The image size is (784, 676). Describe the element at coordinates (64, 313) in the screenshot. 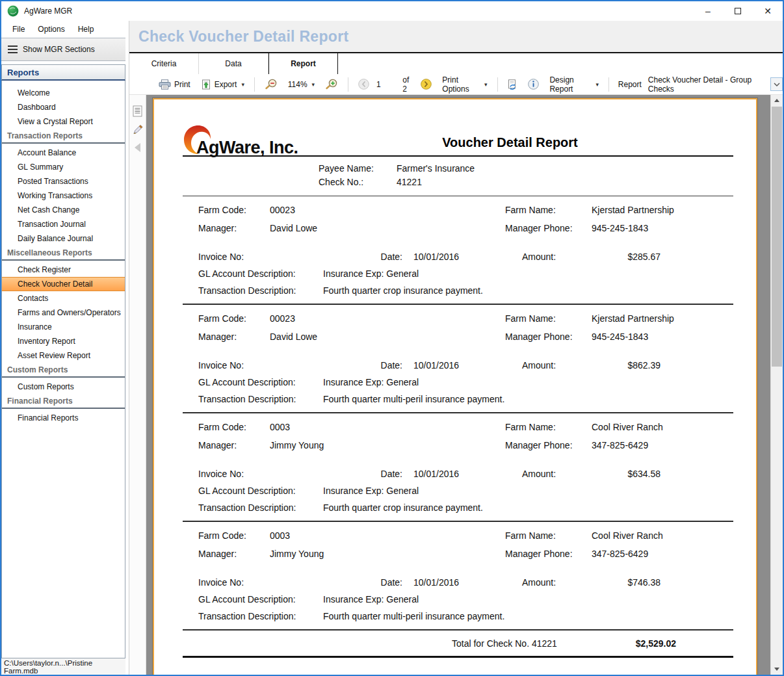

I see `sidebar-item-farms-owners-operators: Farms and Owners/Operators` at that location.